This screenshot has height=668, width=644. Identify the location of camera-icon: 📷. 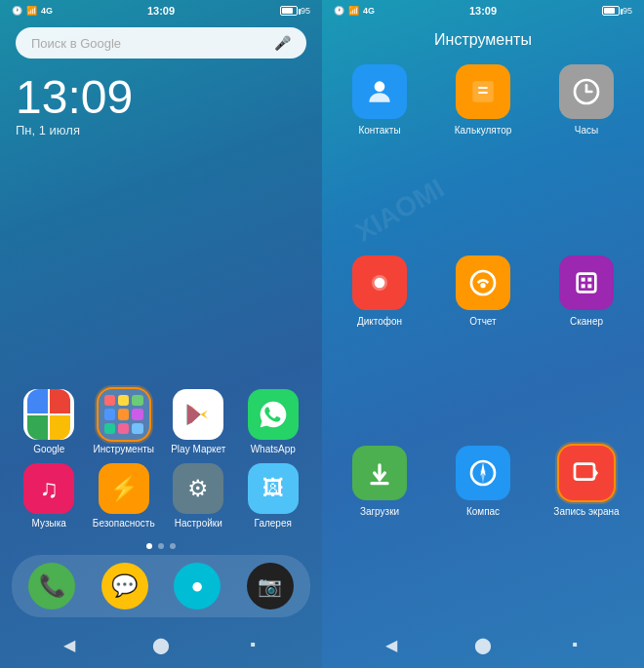
(269, 586).